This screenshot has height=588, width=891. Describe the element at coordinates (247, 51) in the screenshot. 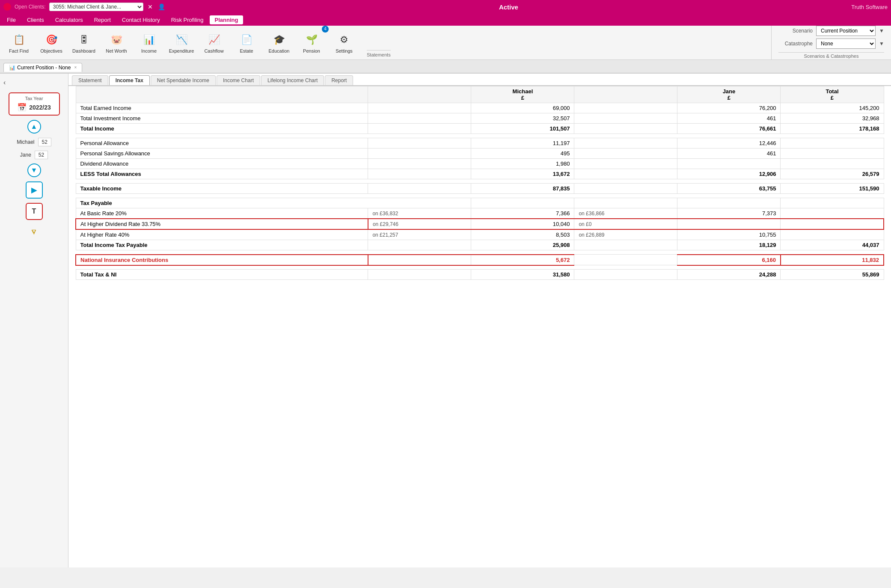

I see `tool-estate-label: Estate` at that location.